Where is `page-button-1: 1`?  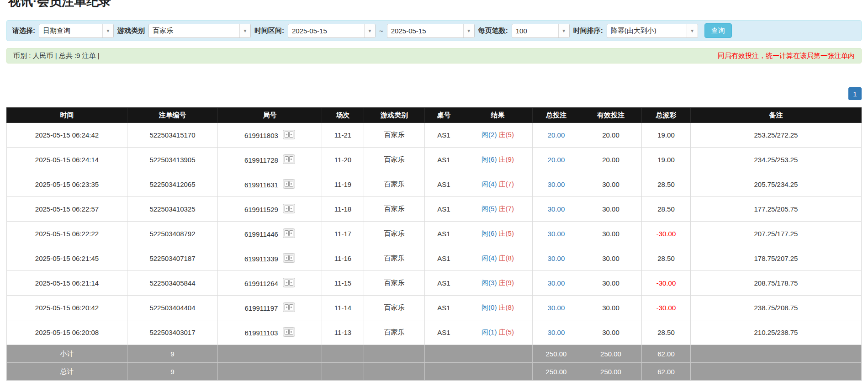
page-button-1: 1 is located at coordinates (855, 94).